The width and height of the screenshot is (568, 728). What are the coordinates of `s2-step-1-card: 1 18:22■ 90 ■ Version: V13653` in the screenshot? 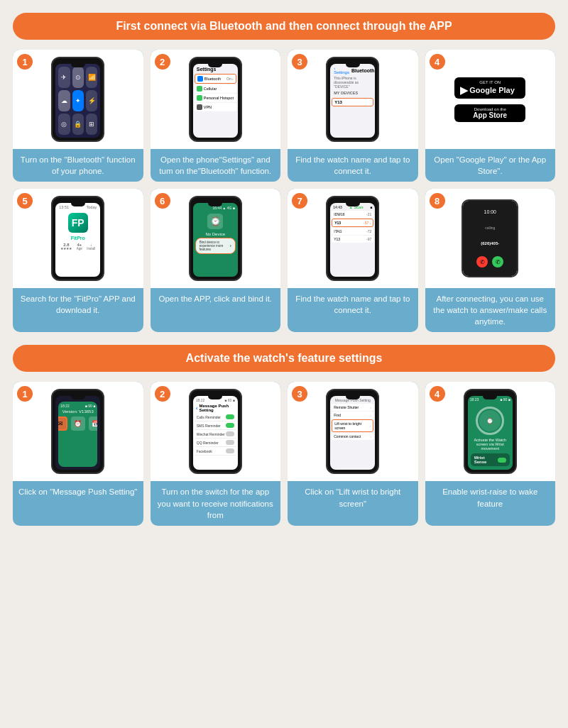 It's located at (78, 453).